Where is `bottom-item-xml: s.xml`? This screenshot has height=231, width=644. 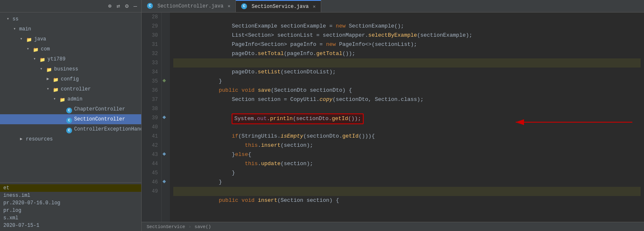 bottom-item-xml: s.xml is located at coordinates (71, 218).